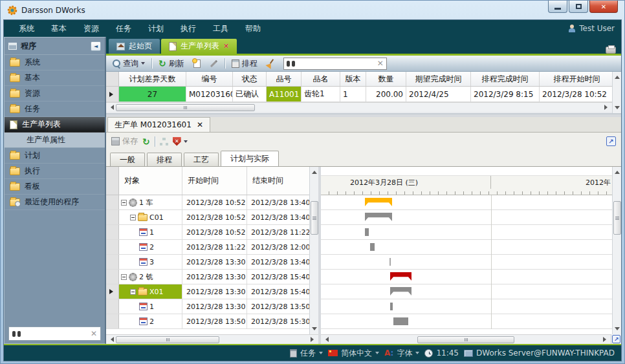  Describe the element at coordinates (27, 28) in the screenshot. I see `menu-item-0: 系统` at that location.